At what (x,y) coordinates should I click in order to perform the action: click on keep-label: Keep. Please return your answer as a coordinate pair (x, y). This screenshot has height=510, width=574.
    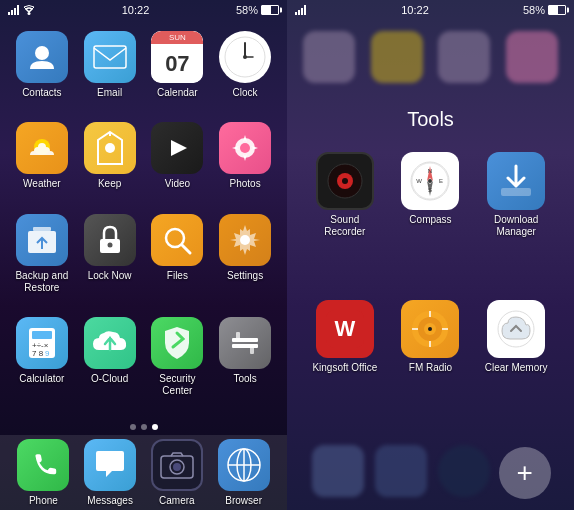
    Looking at the image, I should click on (110, 184).